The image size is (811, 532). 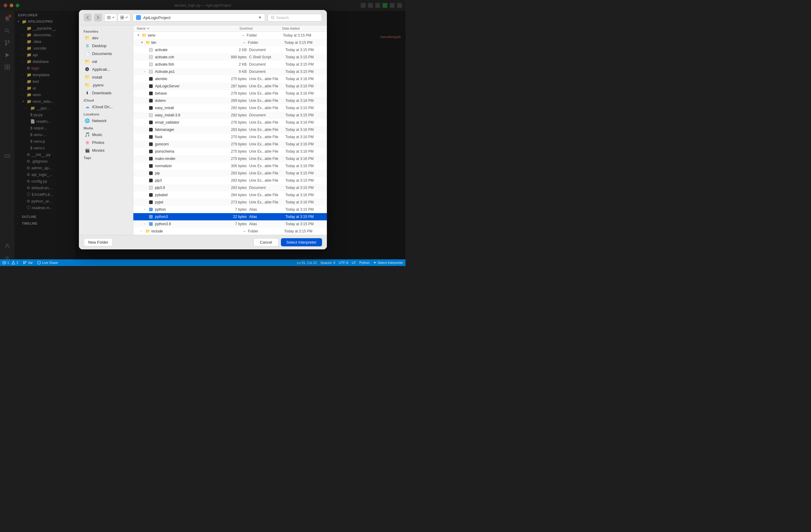 I want to click on exec-icon-normalizer, so click(x=151, y=166).